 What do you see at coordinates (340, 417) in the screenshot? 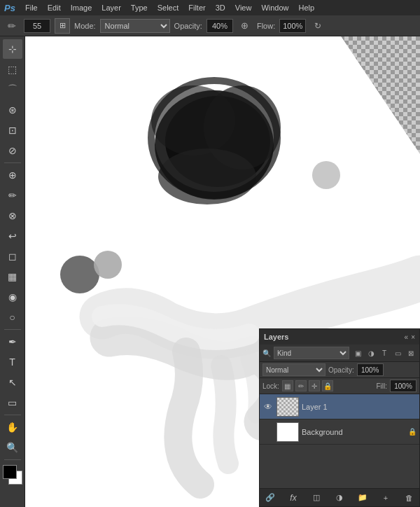
I see `layers-panel: Layers « × 🔍 Kind Name Effect ▣ ◑ T ▭` at bounding box center [340, 417].